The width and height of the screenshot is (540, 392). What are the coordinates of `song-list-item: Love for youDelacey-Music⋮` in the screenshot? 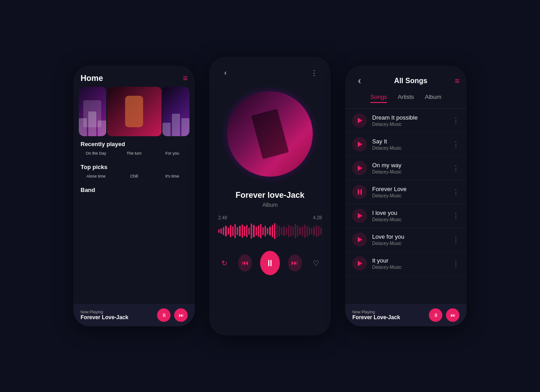 It's located at (406, 240).